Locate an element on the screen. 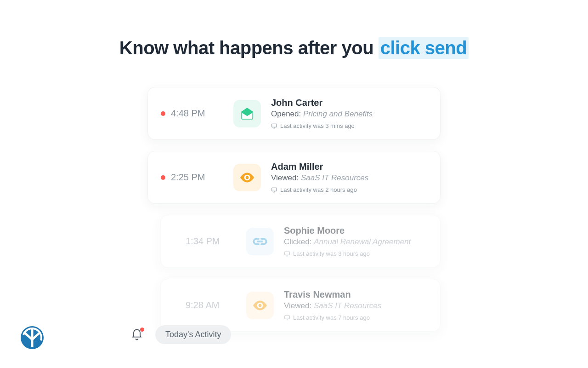 The image size is (588, 368). bell-badge is located at coordinates (142, 329).